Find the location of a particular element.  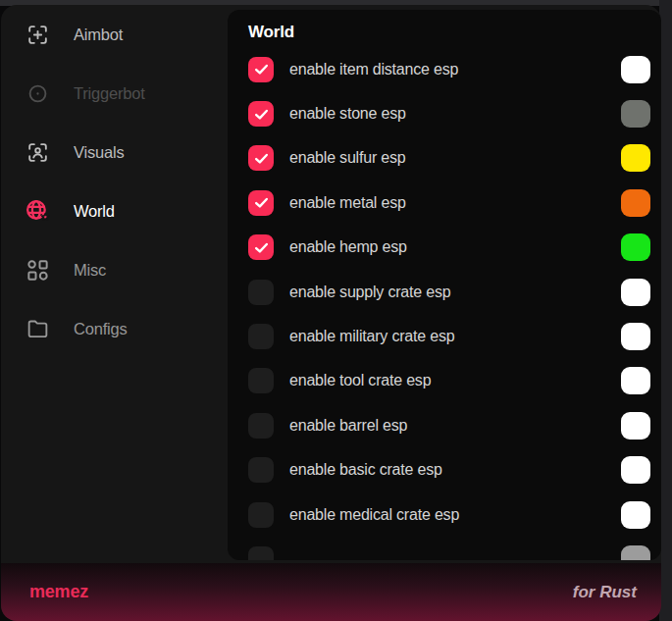

footer: memez for Rust is located at coordinates (332, 593).